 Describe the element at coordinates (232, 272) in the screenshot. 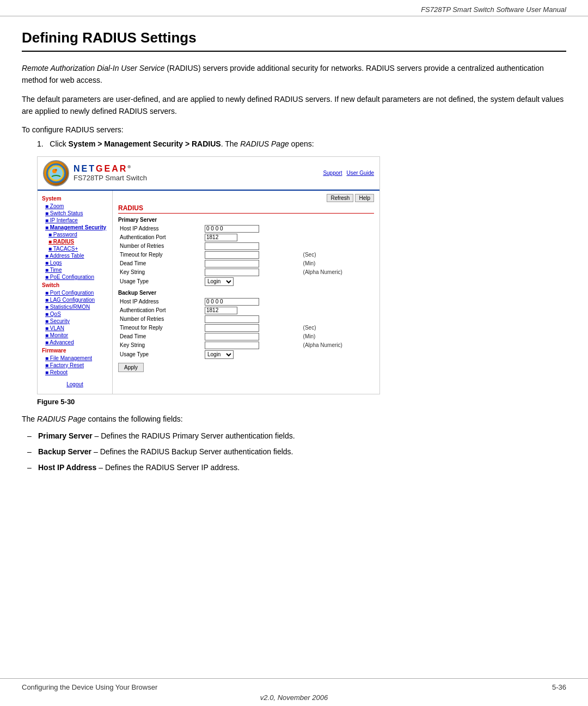

I see `primary-key-string-input` at that location.